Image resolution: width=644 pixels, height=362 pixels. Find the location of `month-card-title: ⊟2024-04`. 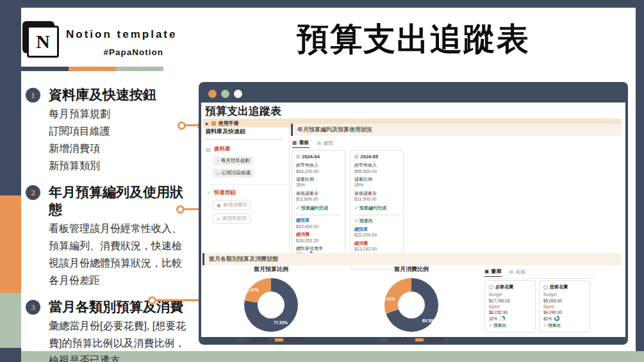

month-card-title: ⊟2024-04 is located at coordinates (318, 157).